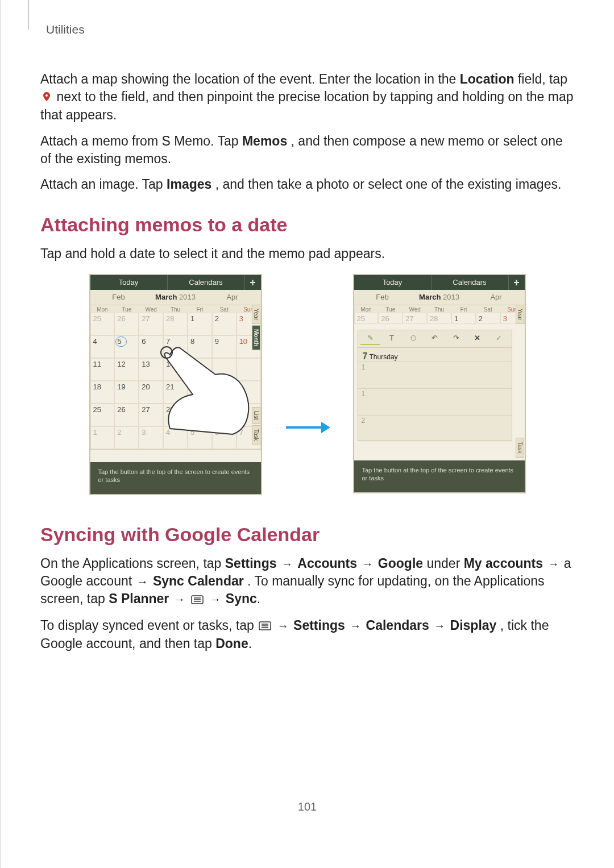  Describe the element at coordinates (133, 563) in the screenshot. I see `text: On the Applications screen, tap` at that location.